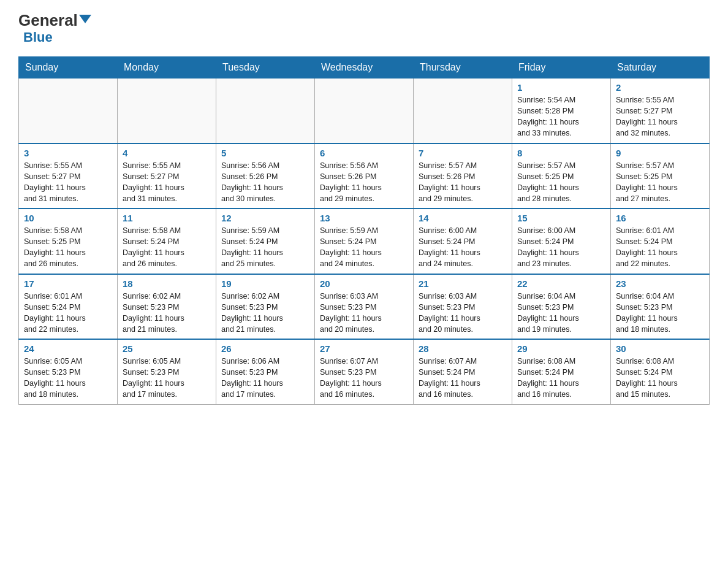  What do you see at coordinates (265, 378) in the screenshot?
I see `day-info: Sunrise: 6:06 AM Sunset: 5:23 PM Dayligh…` at bounding box center [265, 378].